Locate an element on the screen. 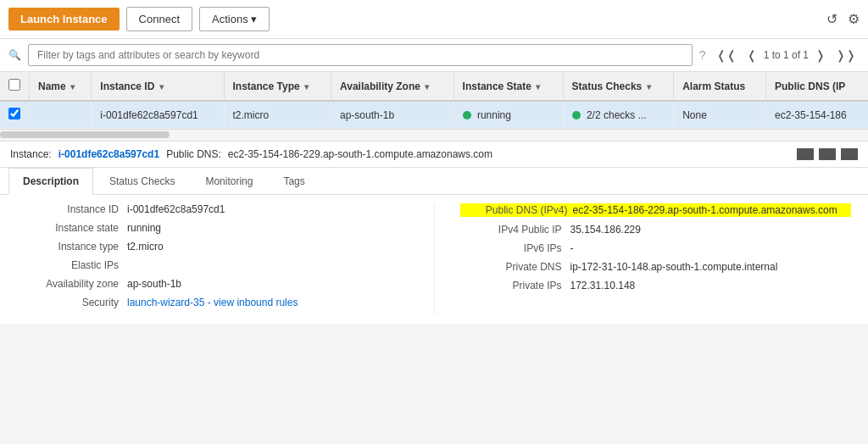 The height and width of the screenshot is (444, 868). row-checkbox-cell is located at coordinates (15, 115).